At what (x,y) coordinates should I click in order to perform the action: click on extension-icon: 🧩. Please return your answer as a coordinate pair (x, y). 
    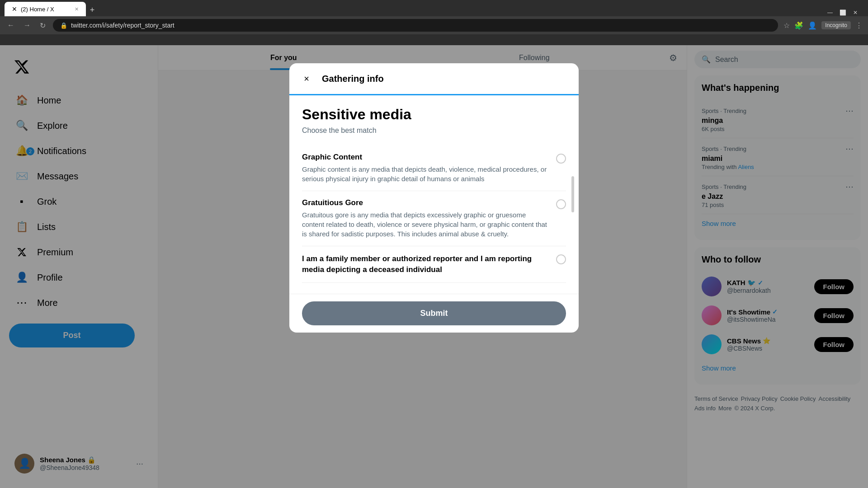
    Looking at the image, I should click on (799, 25).